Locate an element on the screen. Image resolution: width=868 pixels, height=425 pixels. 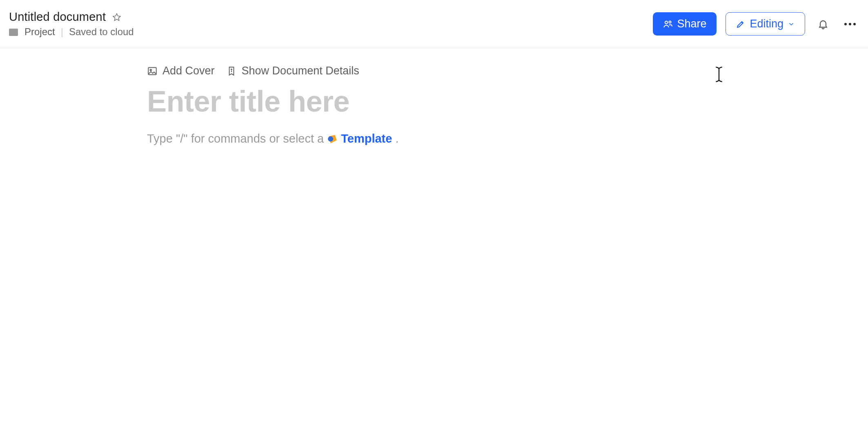
title-row: Untitled document is located at coordinates (71, 17).